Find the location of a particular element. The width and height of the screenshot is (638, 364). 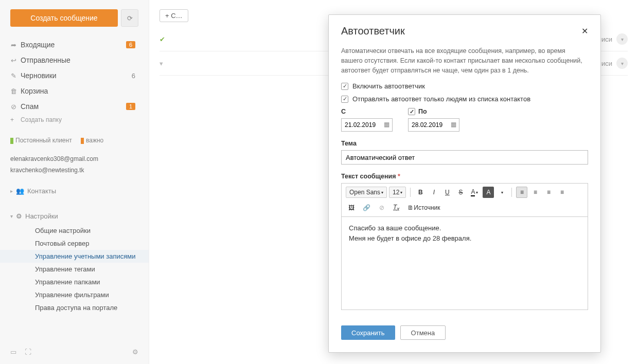

folder-label: Спам is located at coordinates (73, 106).